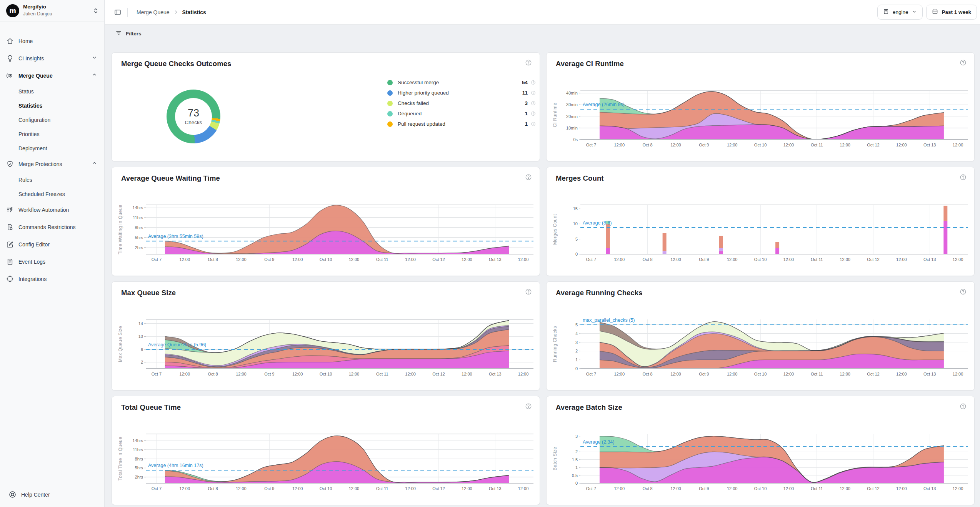 The height and width of the screenshot is (507, 980). What do you see at coordinates (10, 210) in the screenshot?
I see `workflow-automation-icon` at bounding box center [10, 210].